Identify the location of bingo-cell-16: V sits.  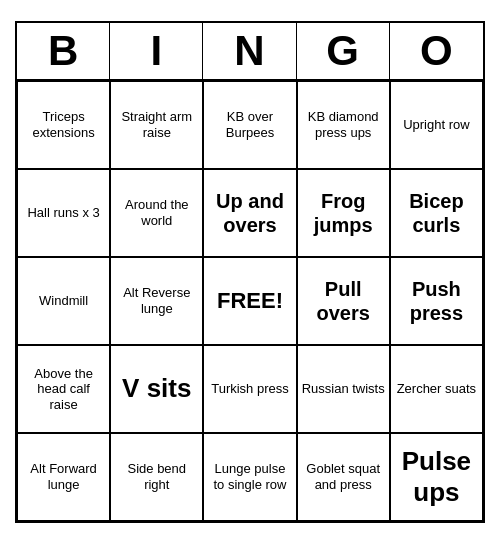
(156, 389).